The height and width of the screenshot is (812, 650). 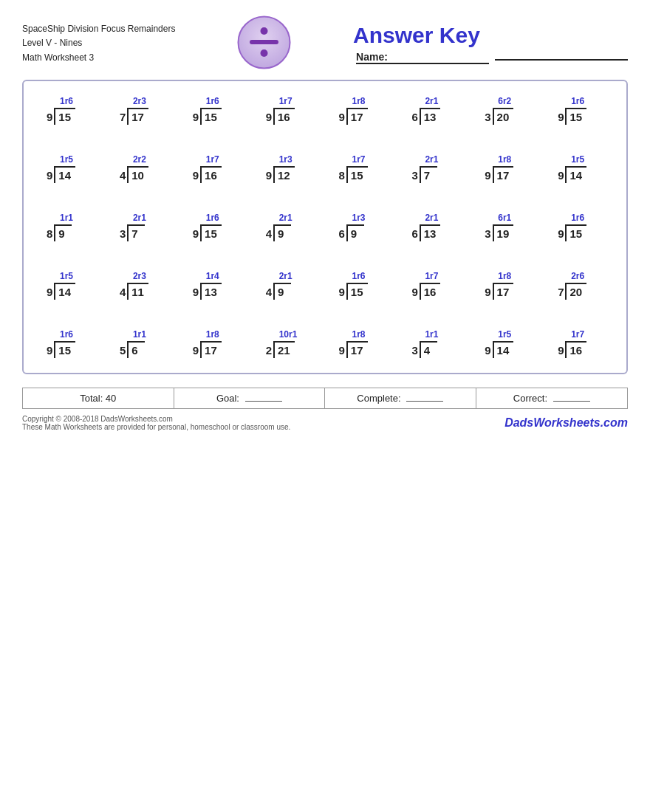 I want to click on division-row: 8 9, so click(x=59, y=233).